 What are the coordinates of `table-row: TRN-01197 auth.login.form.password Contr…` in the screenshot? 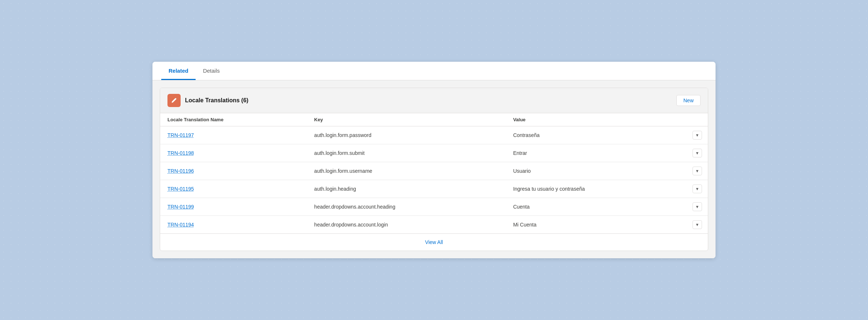 It's located at (434, 135).